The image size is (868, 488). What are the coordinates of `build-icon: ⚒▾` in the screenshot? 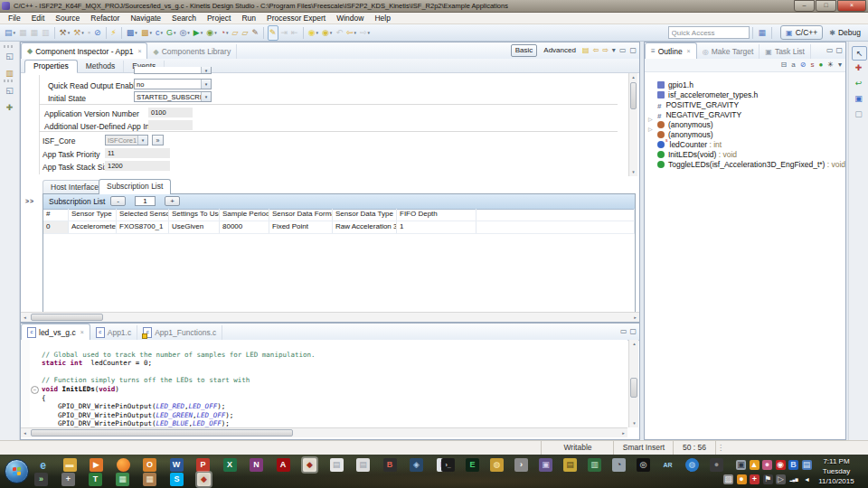 It's located at (79, 33).